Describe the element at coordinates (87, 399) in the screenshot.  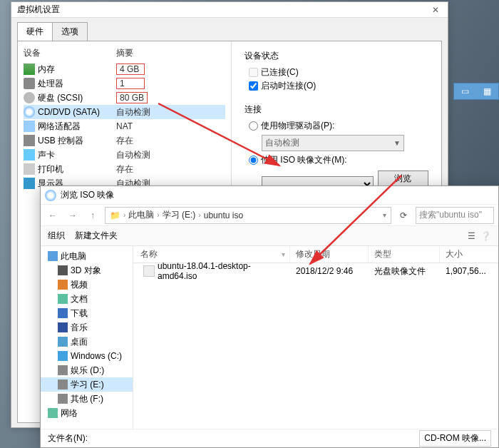
I see `tree-item-10: 其他 (F:)` at that location.